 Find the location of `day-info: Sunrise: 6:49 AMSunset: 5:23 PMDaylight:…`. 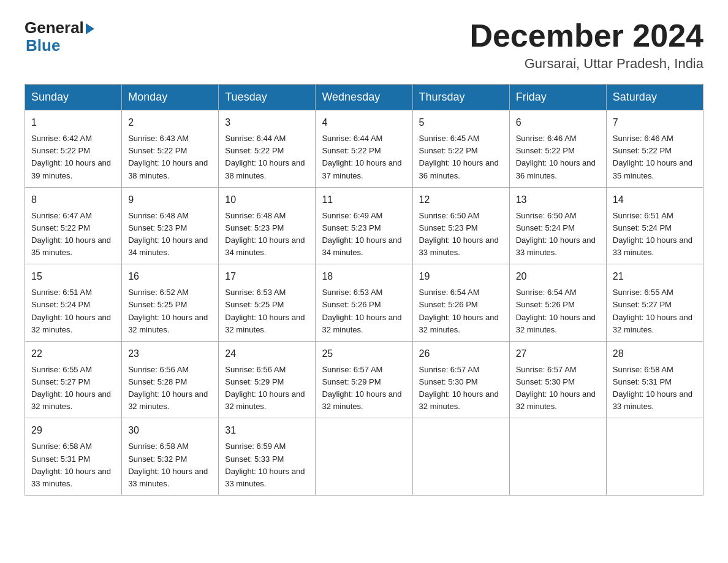

day-info: Sunrise: 6:49 AMSunset: 5:23 PMDaylight:… is located at coordinates (362, 234).